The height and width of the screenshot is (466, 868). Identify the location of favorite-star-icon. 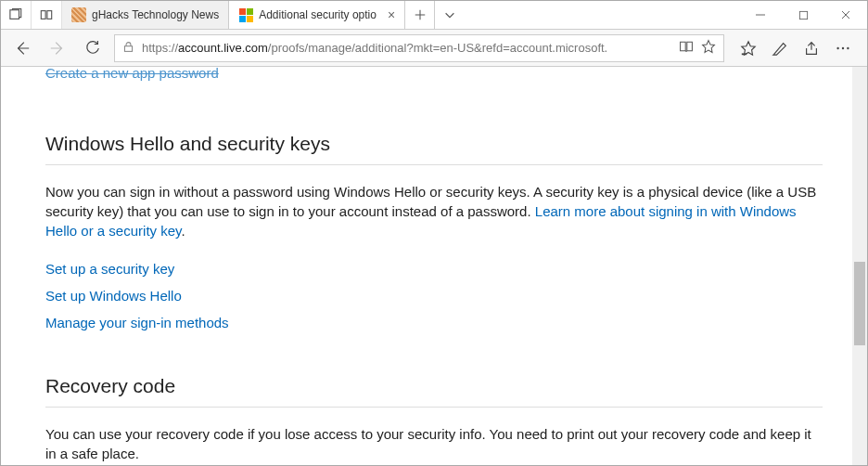
(708, 48).